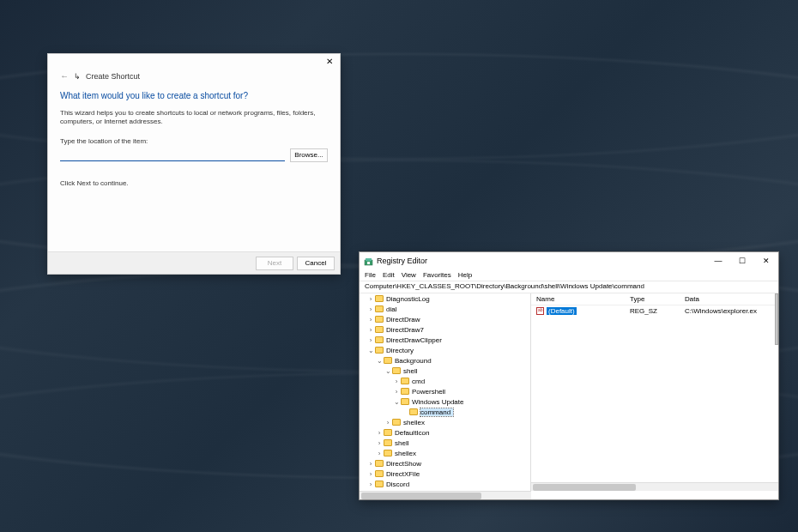 This screenshot has height=532, width=798. Describe the element at coordinates (444, 329) in the screenshot. I see `tree-node: ›DirectDraw7` at that location.